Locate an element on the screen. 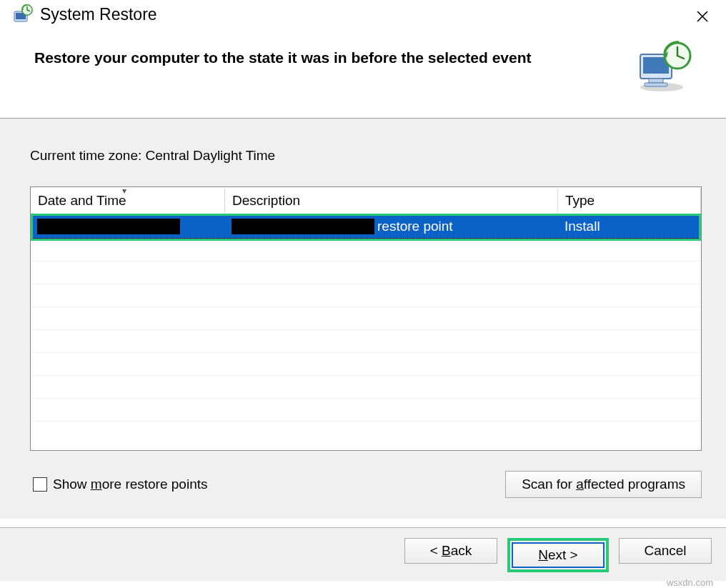  column-date-time-label: Date and Time is located at coordinates (82, 200).